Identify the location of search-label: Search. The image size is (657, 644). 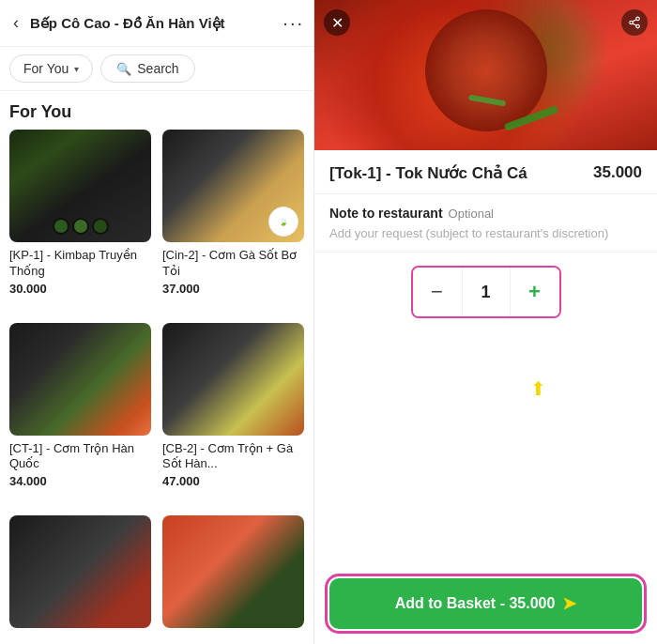
(158, 69).